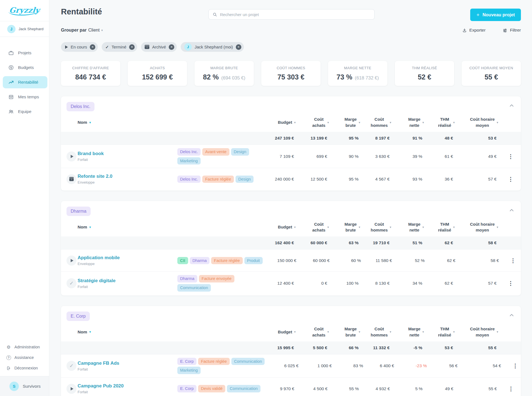  I want to click on project-name-link: Refonte site 2.0, so click(127, 176).